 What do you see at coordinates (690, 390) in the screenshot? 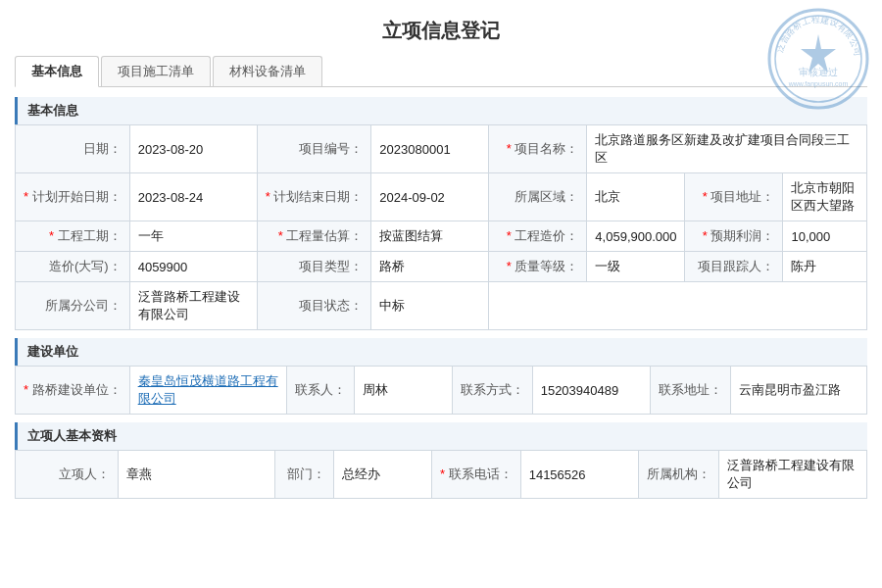
I see `contact-addr-label: 联系地址：` at bounding box center [690, 390].